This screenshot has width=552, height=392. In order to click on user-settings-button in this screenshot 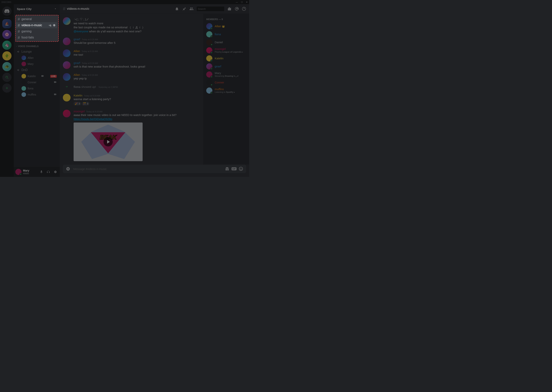, I will do `click(55, 172)`.